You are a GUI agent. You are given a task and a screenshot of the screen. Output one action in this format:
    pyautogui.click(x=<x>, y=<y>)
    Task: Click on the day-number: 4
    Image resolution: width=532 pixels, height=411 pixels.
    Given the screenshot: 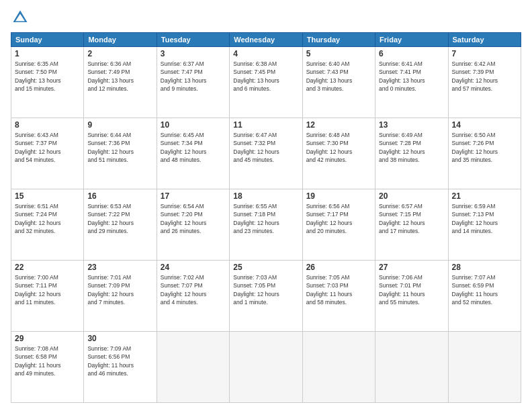 What is the action you would take?
    pyautogui.click(x=266, y=54)
    